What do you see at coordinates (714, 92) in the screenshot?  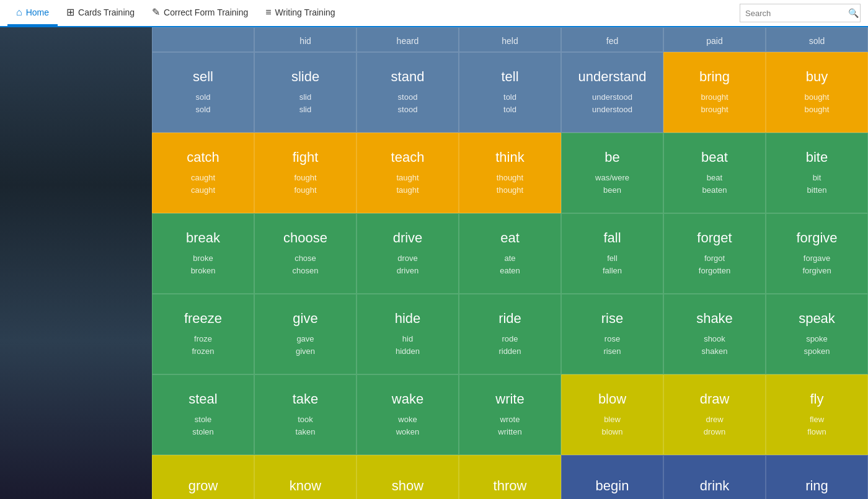 I see `card-0-5: bringbroughtbrought` at bounding box center [714, 92].